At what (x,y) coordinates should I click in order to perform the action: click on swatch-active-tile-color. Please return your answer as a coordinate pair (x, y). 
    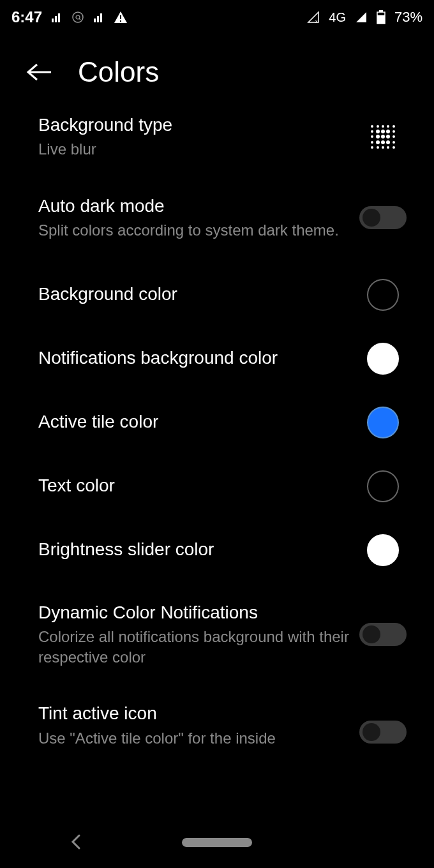
    Looking at the image, I should click on (383, 423).